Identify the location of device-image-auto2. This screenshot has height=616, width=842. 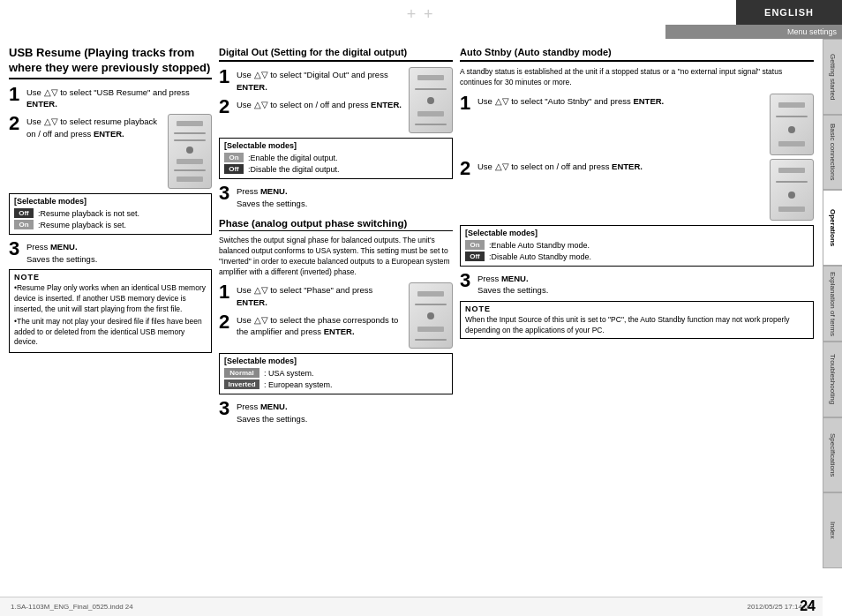
(792, 190).